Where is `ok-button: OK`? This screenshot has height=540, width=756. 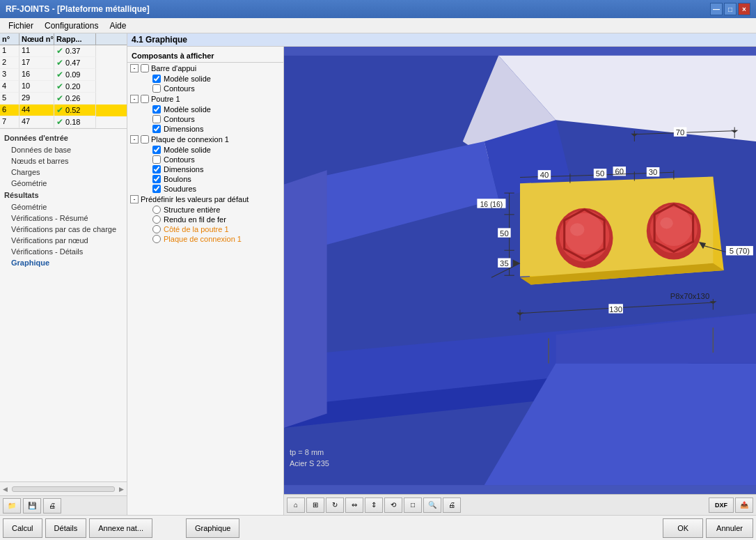 ok-button: OK is located at coordinates (683, 528).